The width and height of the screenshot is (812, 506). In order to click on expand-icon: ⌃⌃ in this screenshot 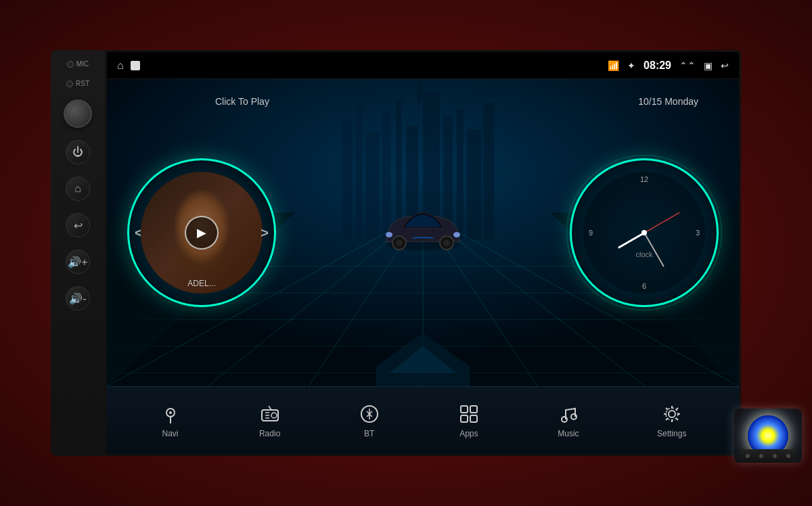, I will do `click(687, 66)`.